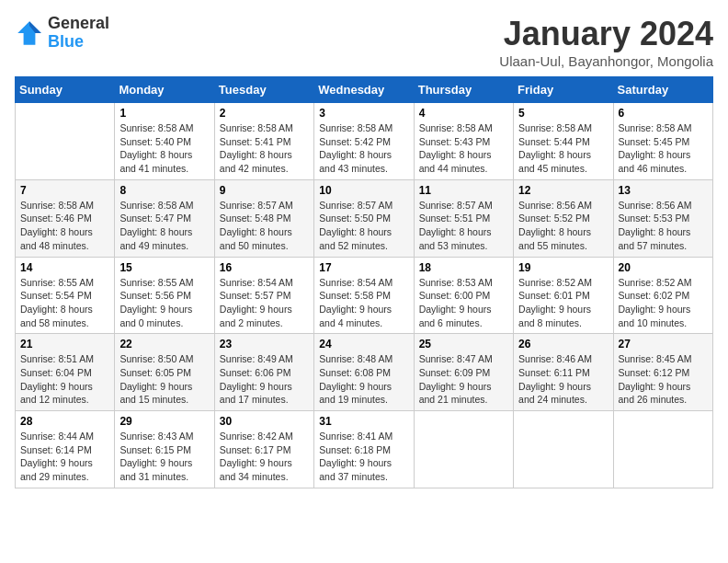 The image size is (728, 563). I want to click on day-info: Sunrise: 8:54 AMSunset: 5:58 PMDaylight:…, so click(364, 304).